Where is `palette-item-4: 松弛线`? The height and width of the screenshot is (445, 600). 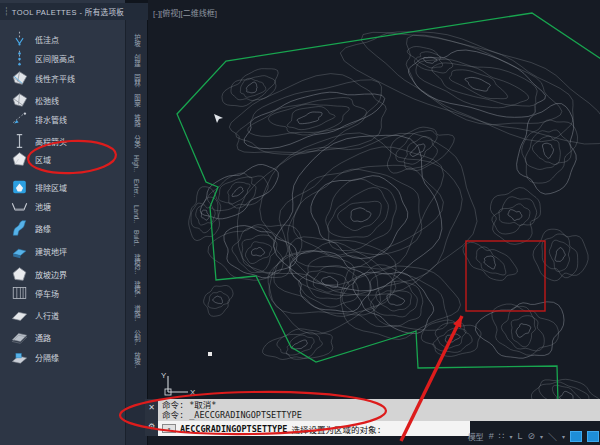 palette-item-4: 松弛线 is located at coordinates (34, 100).